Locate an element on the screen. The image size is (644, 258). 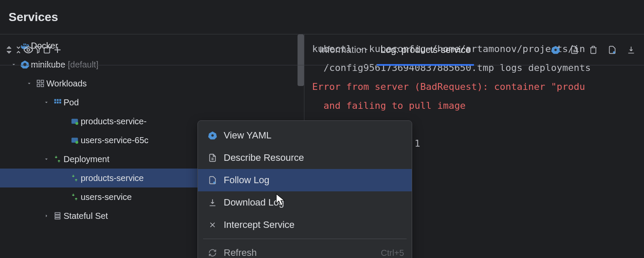
tab-information: Information is located at coordinates (343, 50).